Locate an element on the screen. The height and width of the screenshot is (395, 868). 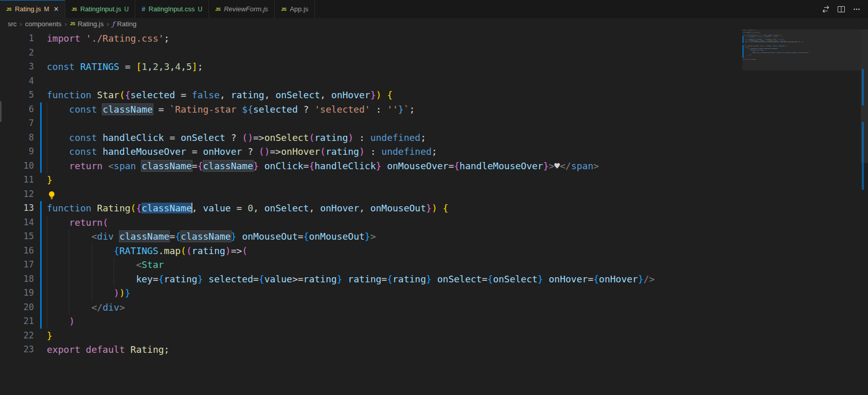
line-number: 19 is located at coordinates (17, 293).